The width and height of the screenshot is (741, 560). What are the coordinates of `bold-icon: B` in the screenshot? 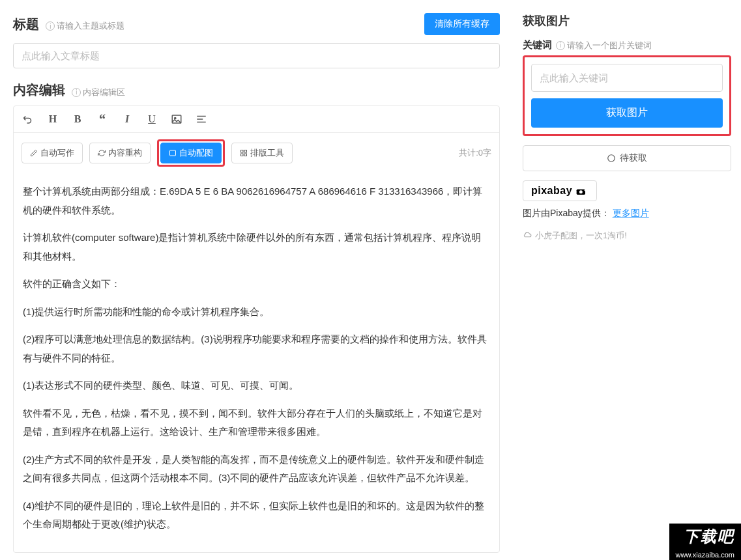 It's located at (78, 119).